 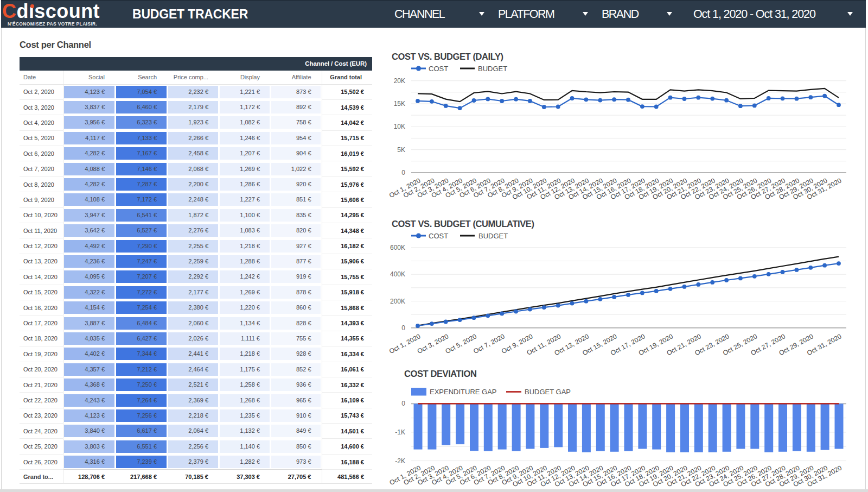 What do you see at coordinates (399, 127) in the screenshot?
I see `svg-text: 10K` at bounding box center [399, 127].